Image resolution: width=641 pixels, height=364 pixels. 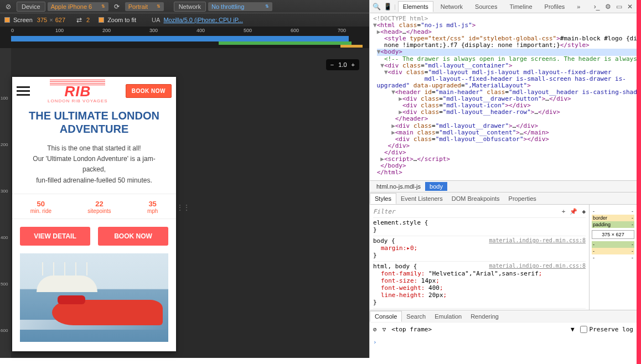 What do you see at coordinates (94, 91) in the screenshot?
I see `app-header: RIB LONDON RIB VOYAGES BOOK NOW` at bounding box center [94, 91].